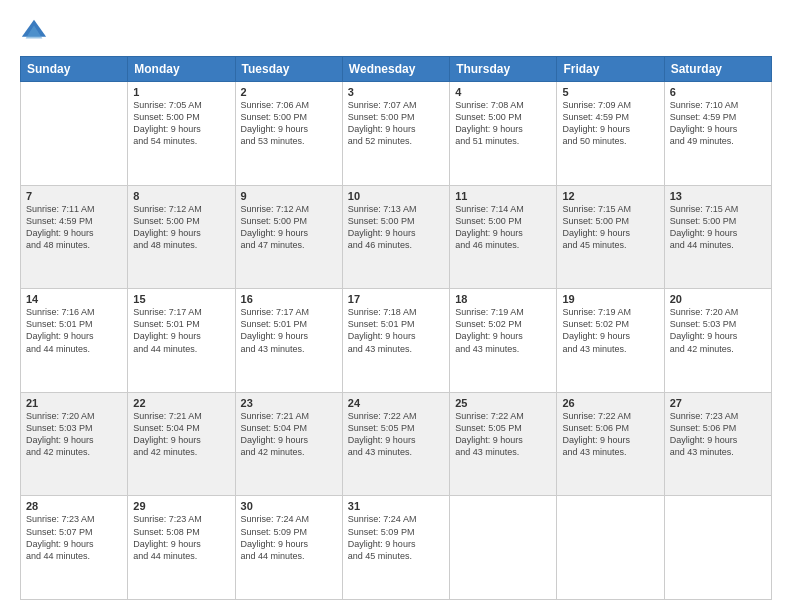  I want to click on calendar-cell: 18Sunrise: 7:19 AM Sunset: 5:02 PM Dayli…, so click(504, 341).